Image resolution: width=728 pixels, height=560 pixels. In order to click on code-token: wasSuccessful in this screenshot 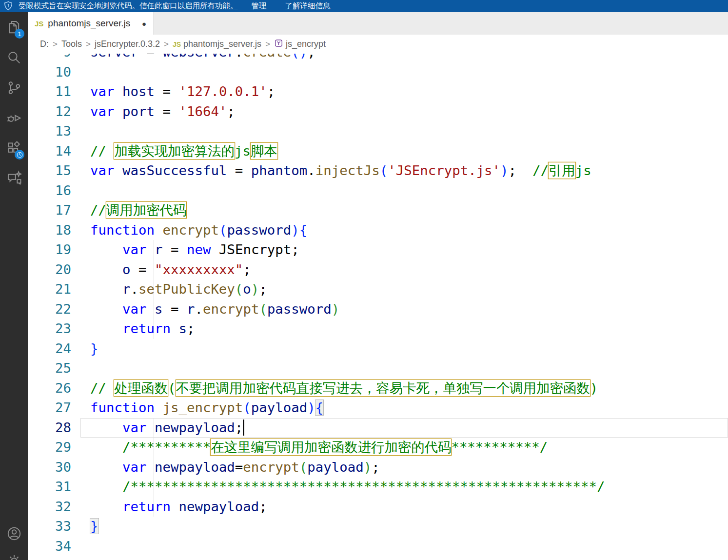, I will do `click(175, 171)`.